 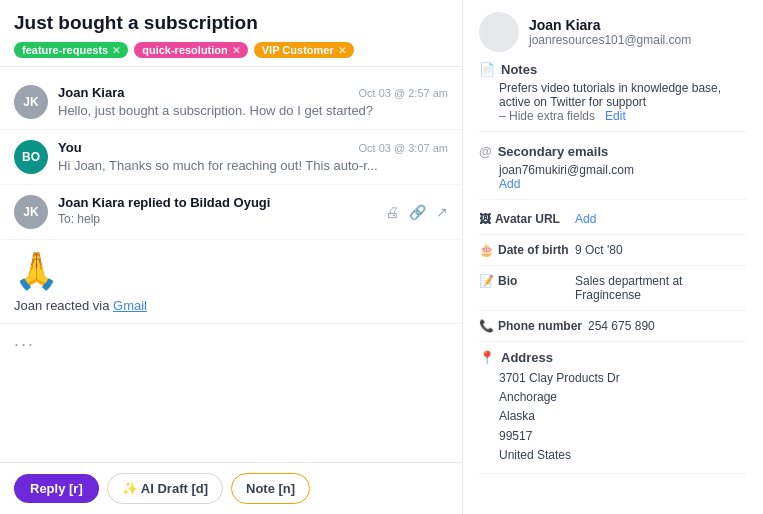 What do you see at coordinates (31, 157) in the screenshot?
I see `avatar-bo: BO` at bounding box center [31, 157].